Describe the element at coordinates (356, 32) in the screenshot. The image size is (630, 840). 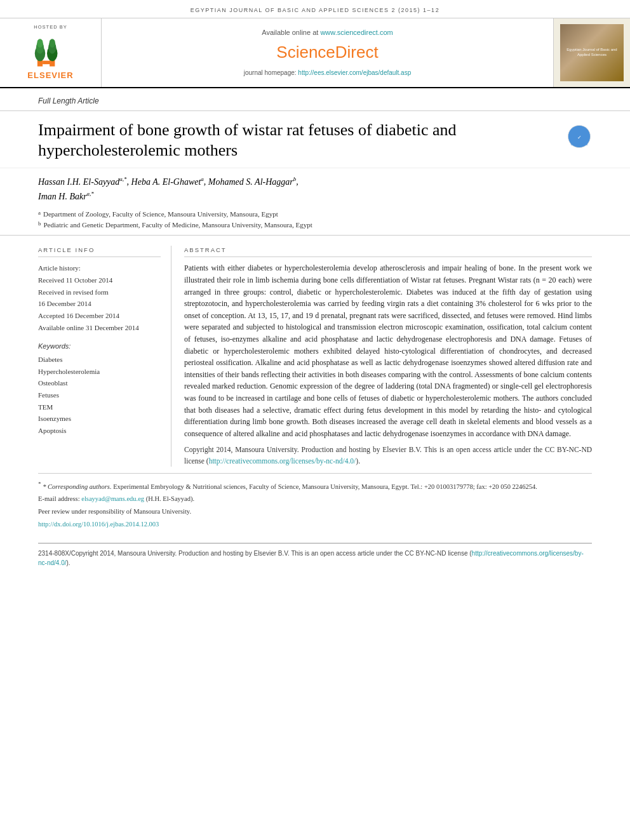
I see `sciencedirect-url: www.sciencedirect.com` at that location.